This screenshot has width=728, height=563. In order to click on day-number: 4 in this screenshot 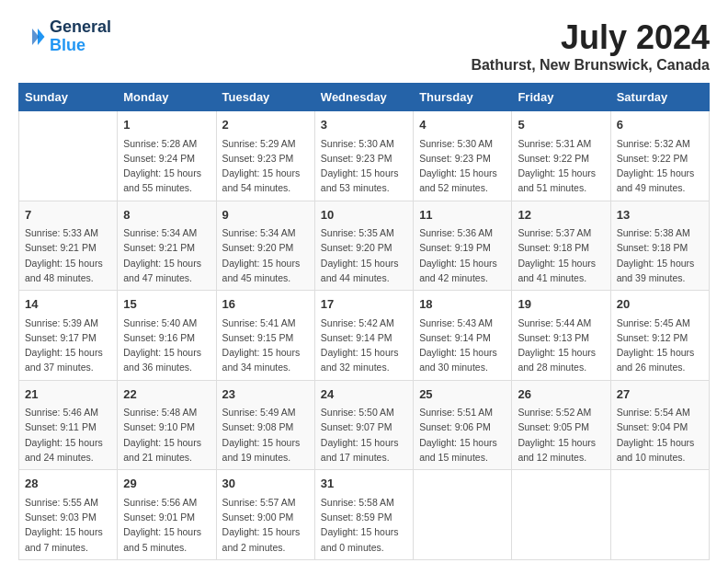, I will do `click(462, 125)`.